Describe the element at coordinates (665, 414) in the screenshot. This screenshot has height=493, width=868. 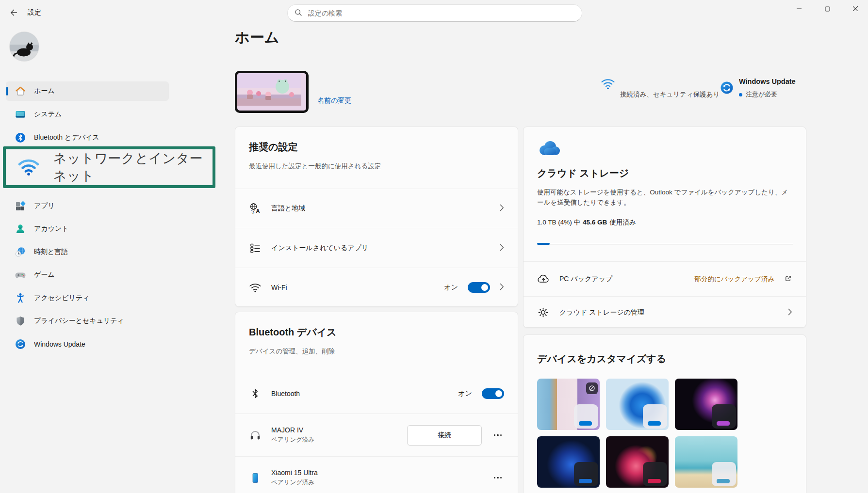
I see `customize-device-card: デバイスをカスタマイズする` at that location.